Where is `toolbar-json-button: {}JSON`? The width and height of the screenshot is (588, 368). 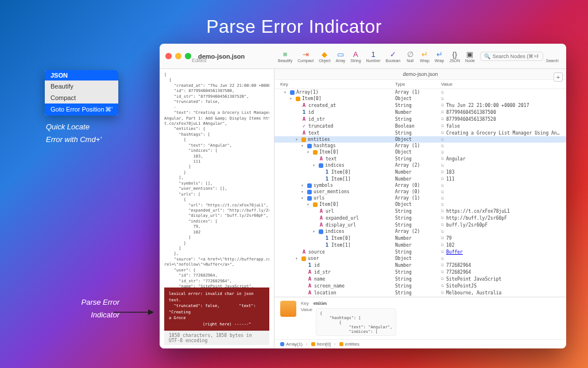 toolbar-json-button: {}JSON is located at coordinates (455, 56).